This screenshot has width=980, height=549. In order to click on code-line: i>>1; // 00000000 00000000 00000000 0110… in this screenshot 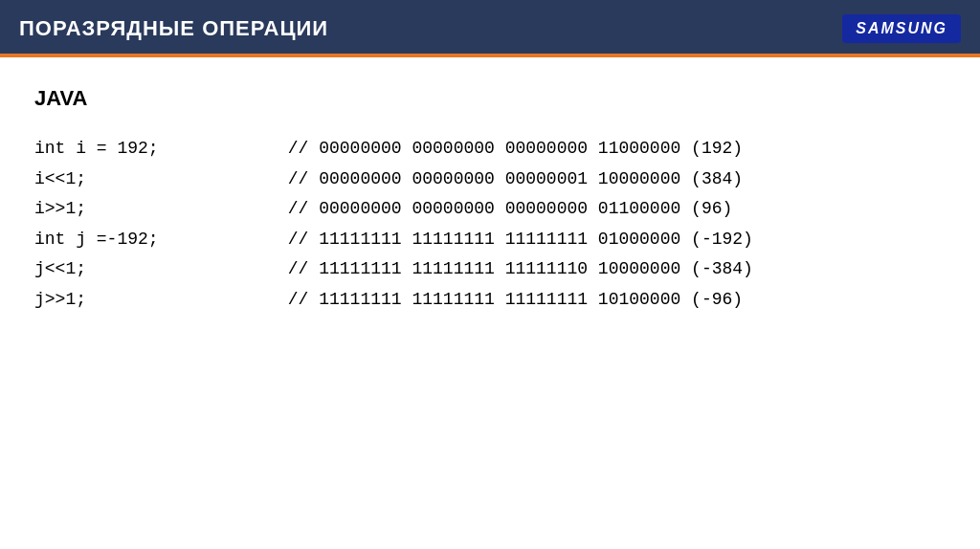, I will do `click(490, 209)`.